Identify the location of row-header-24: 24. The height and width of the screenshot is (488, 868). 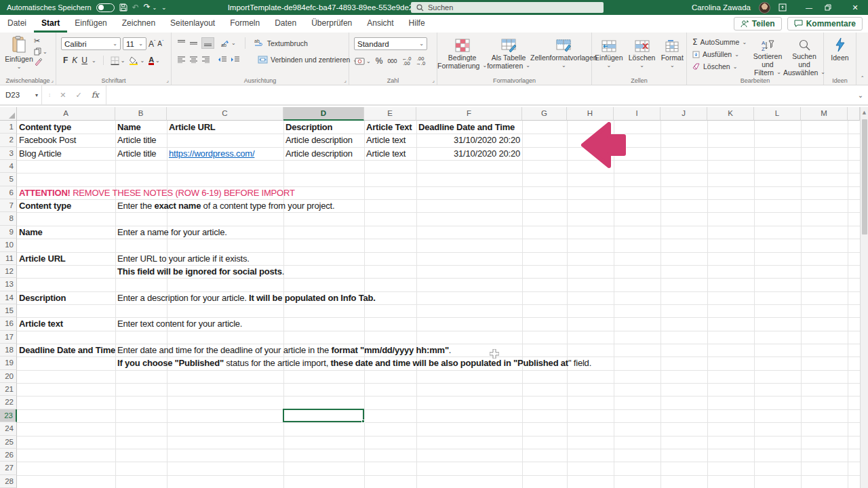
(8, 428).